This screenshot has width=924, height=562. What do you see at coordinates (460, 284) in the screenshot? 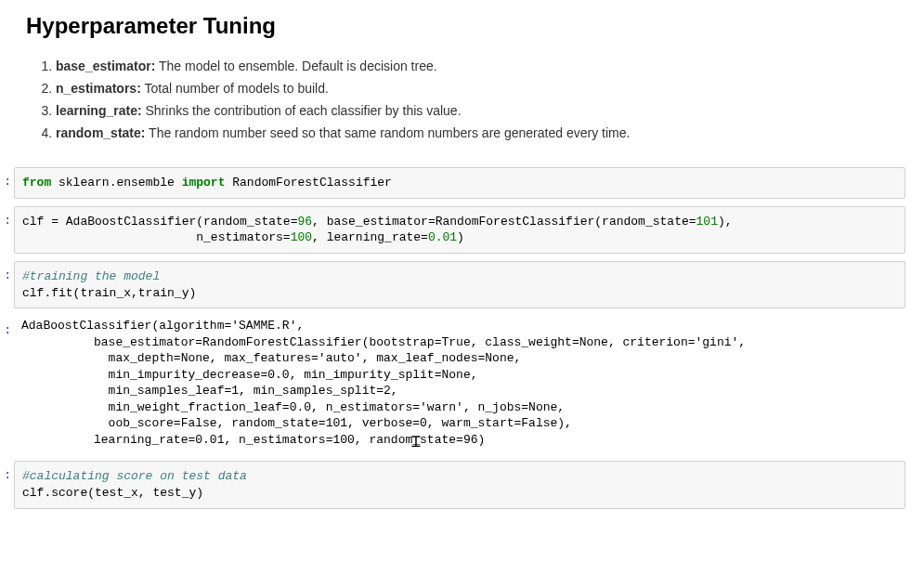
I see `code-input-area: #training the model clf.fit(train_x,trai…` at bounding box center [460, 284].